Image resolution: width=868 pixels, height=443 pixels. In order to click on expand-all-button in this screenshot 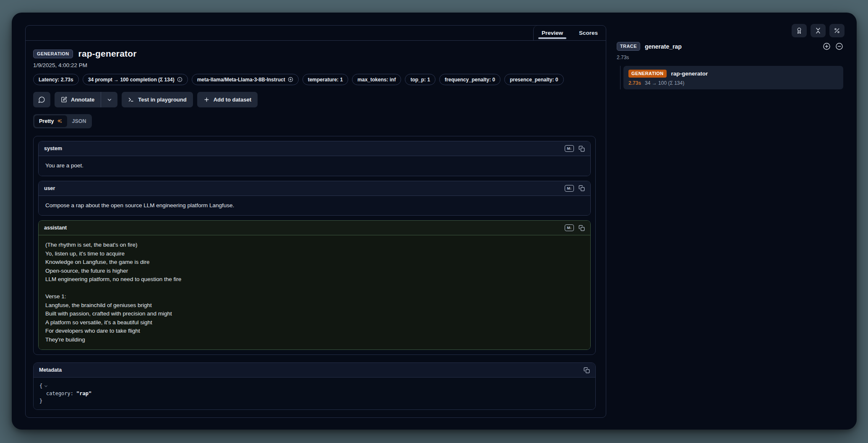, I will do `click(826, 46)`.